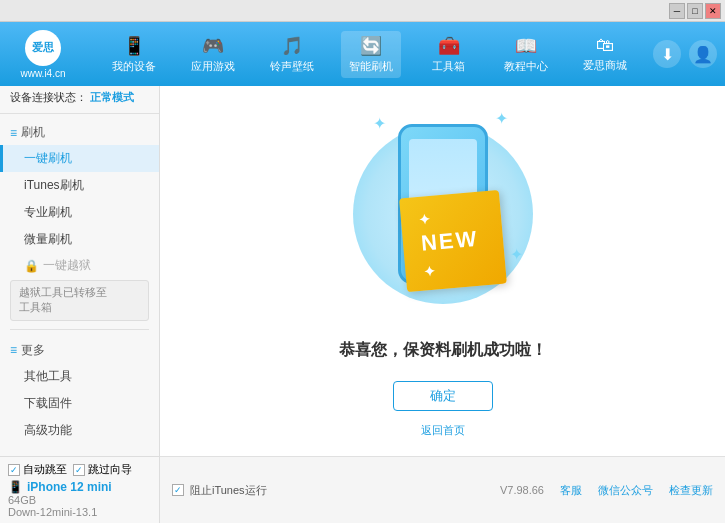  What do you see at coordinates (220, 490) in the screenshot?
I see `itunes-control: ✓ 阻止iTunes运行` at bounding box center [220, 490].